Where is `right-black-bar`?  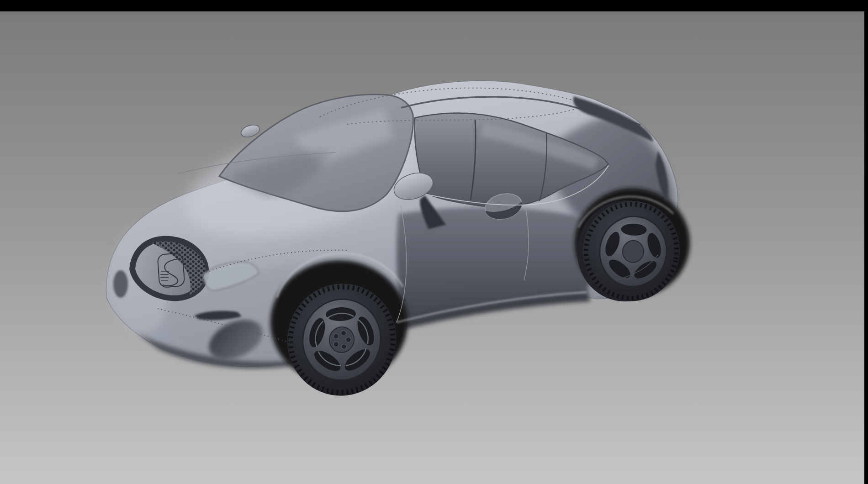
right-black-bar is located at coordinates (866, 242).